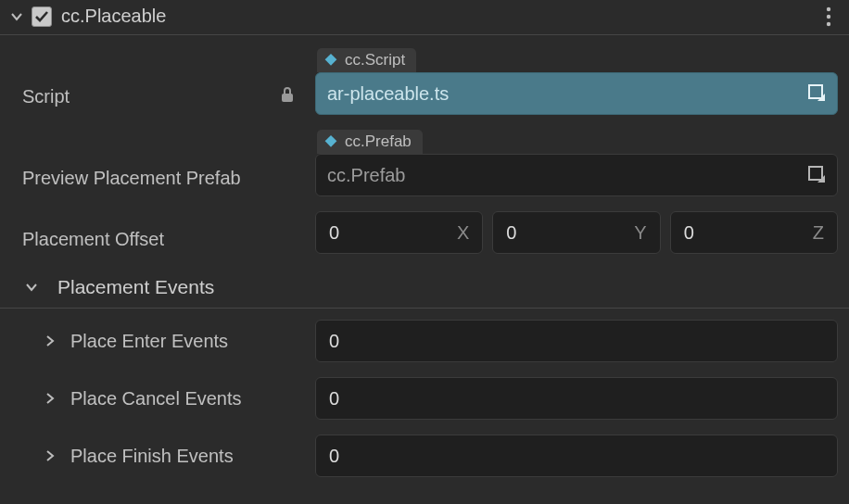 This screenshot has height=504, width=849. I want to click on chevron-down-icon, so click(32, 287).